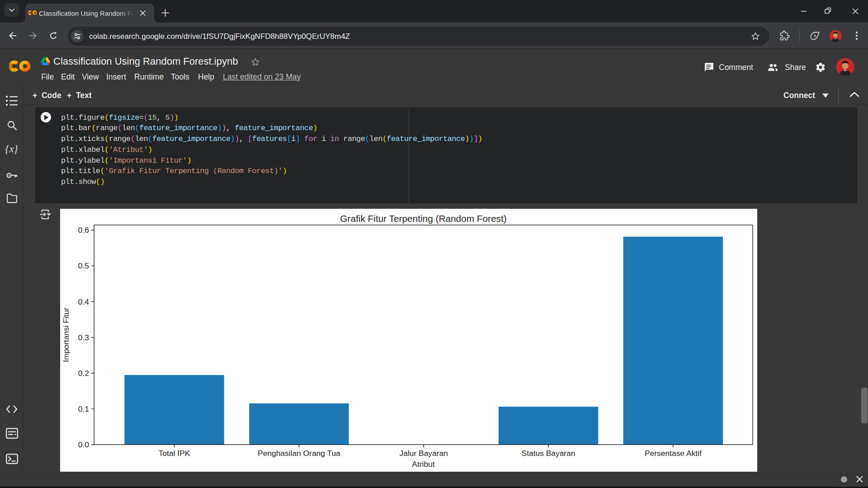 This screenshot has height=488, width=868. What do you see at coordinates (84, 230) in the screenshot?
I see `svg-text: 0.6` at bounding box center [84, 230].